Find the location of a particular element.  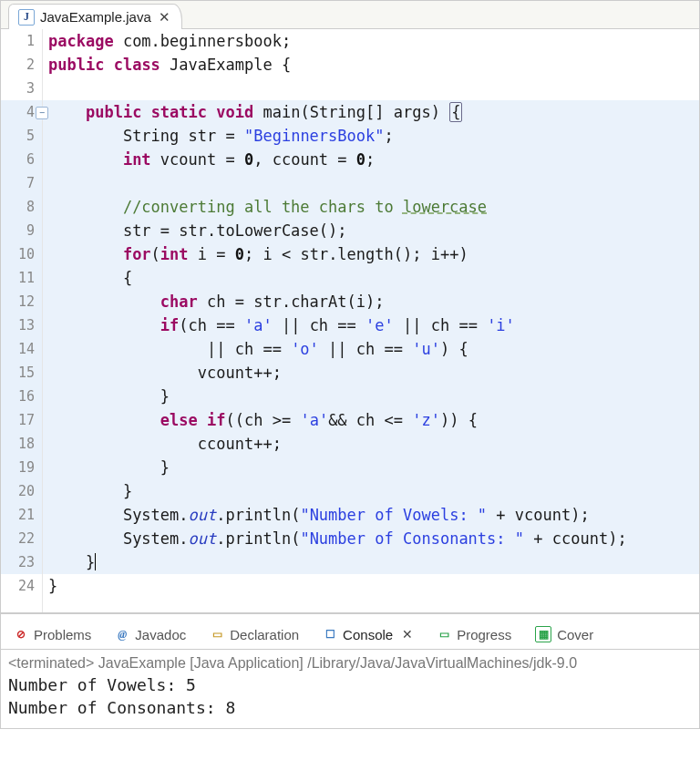

code-line: package com.beginnersbook; is located at coordinates (371, 41).